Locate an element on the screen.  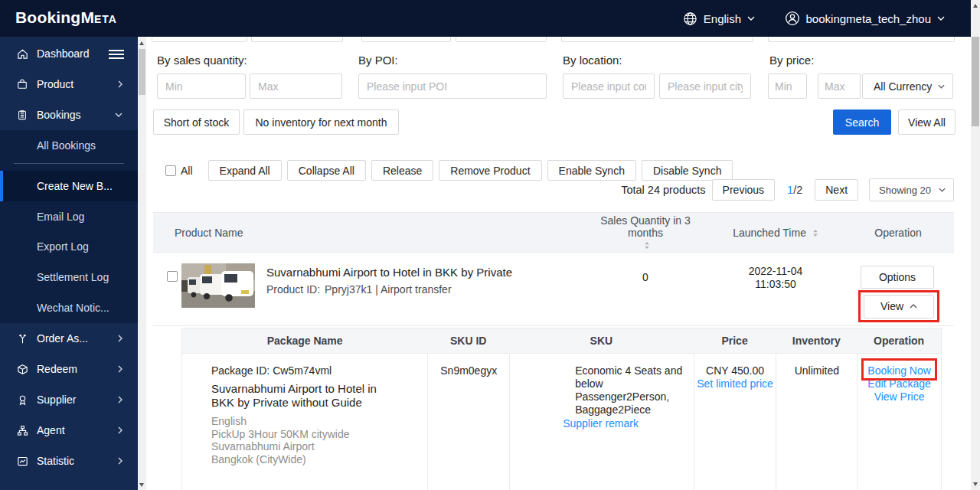
no-inventory-button: No inventory for next month is located at coordinates (322, 122).